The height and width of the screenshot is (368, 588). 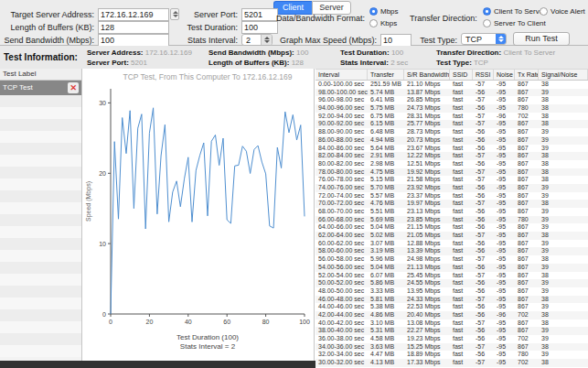 What do you see at coordinates (452, 331) in the screenshot?
I see `table-row: 38.00-40.00 sec5.31 MB22.27 Mbpsfast-56-…` at bounding box center [452, 331].